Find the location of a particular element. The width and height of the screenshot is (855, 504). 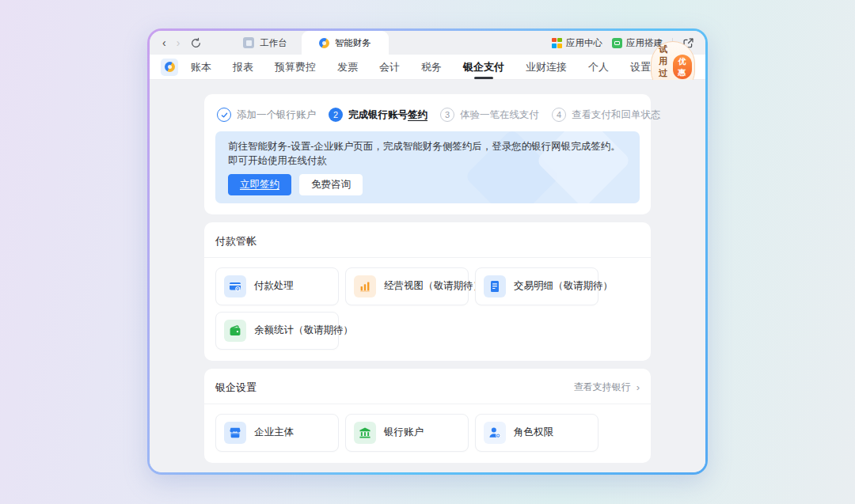

step-check-icon is located at coordinates (224, 115).